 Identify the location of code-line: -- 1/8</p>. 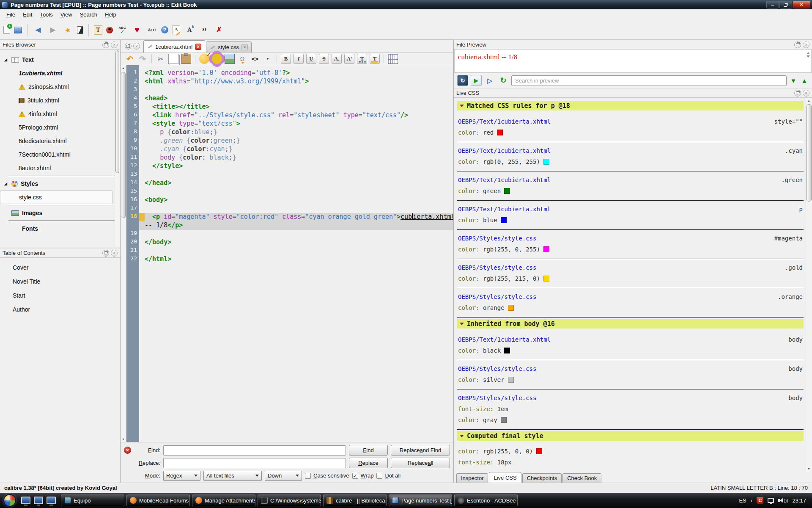
(296, 226).